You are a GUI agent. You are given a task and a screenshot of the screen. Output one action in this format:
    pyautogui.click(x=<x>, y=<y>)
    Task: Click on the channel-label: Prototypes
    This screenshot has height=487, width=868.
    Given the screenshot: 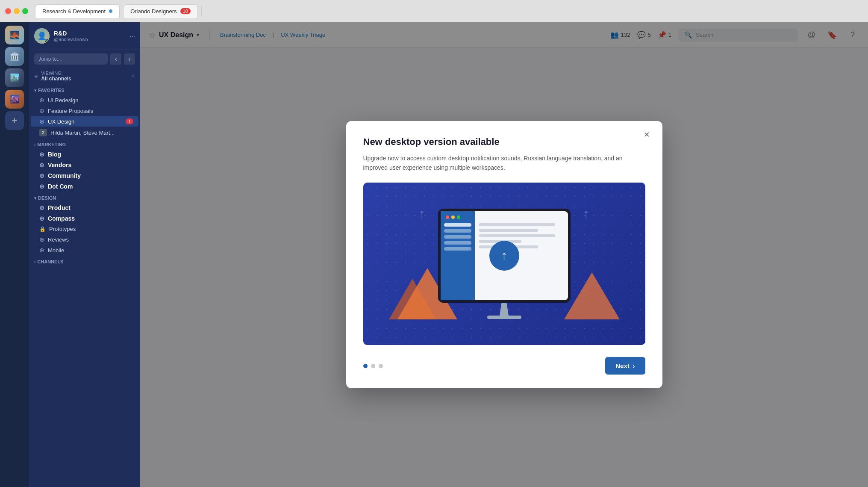 What is the action you would take?
    pyautogui.click(x=62, y=229)
    